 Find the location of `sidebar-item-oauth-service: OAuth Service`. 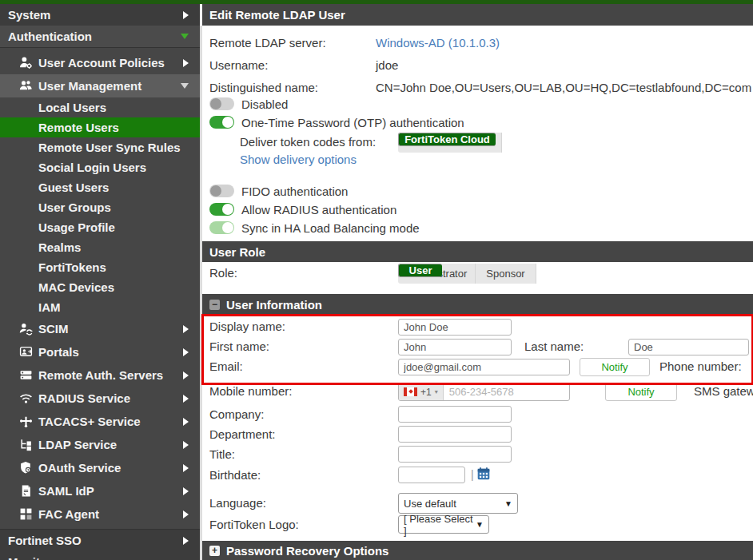

sidebar-item-oauth-service: OAuth Service is located at coordinates (100, 468).